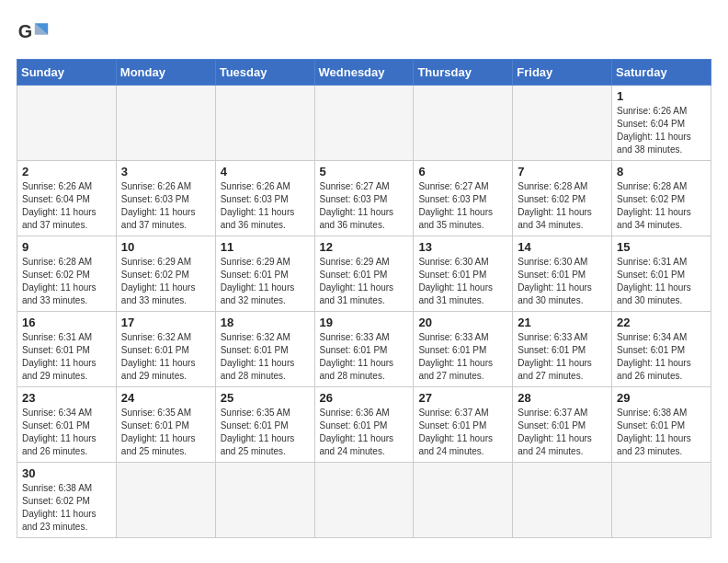 The width and height of the screenshot is (728, 563). What do you see at coordinates (265, 350) in the screenshot?
I see `table-row: 18Sunrise: 6:32 AM Sunset: 6:01 PM Dayli…` at bounding box center [265, 350].